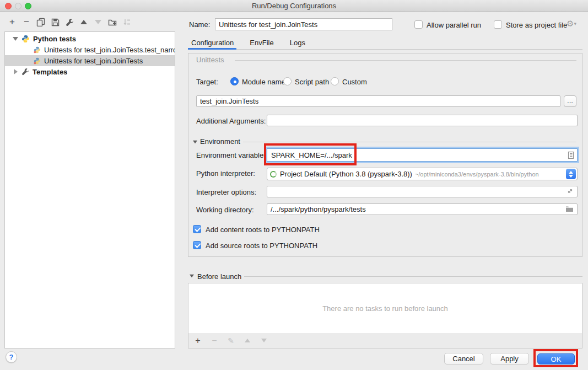  I want to click on before-launch-toolbar: + − ✎, so click(385, 341).